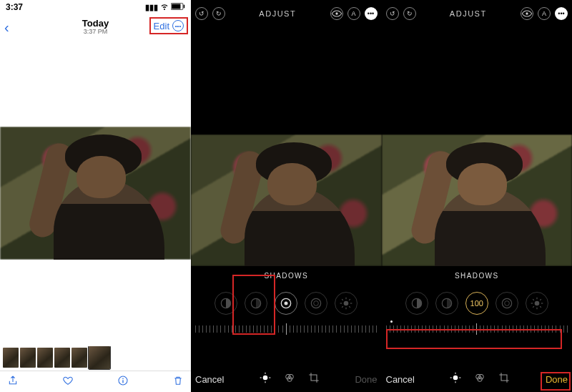 The width and height of the screenshot is (572, 392). What do you see at coordinates (96, 381) in the screenshot?
I see `bottom-toolbar` at bounding box center [96, 381].